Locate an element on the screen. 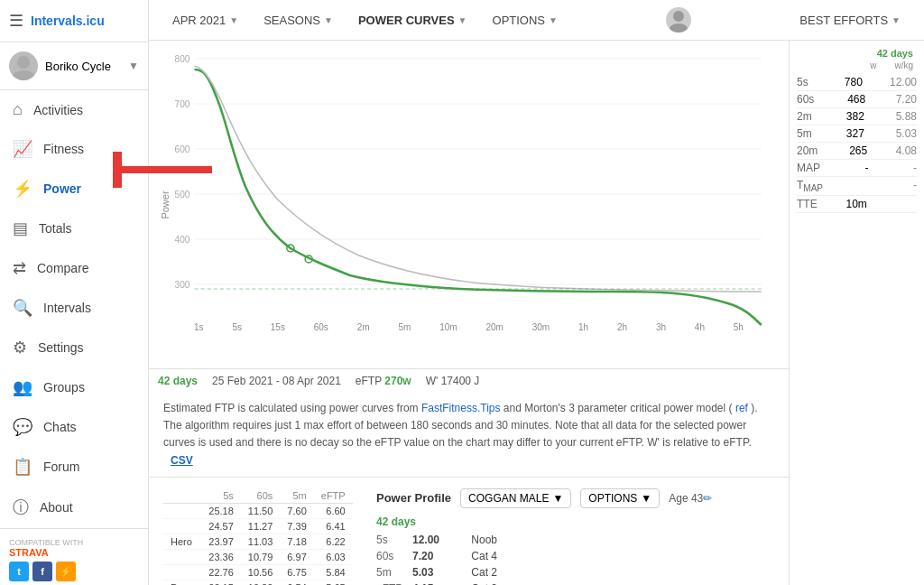  x-tick: 60s is located at coordinates (321, 327).